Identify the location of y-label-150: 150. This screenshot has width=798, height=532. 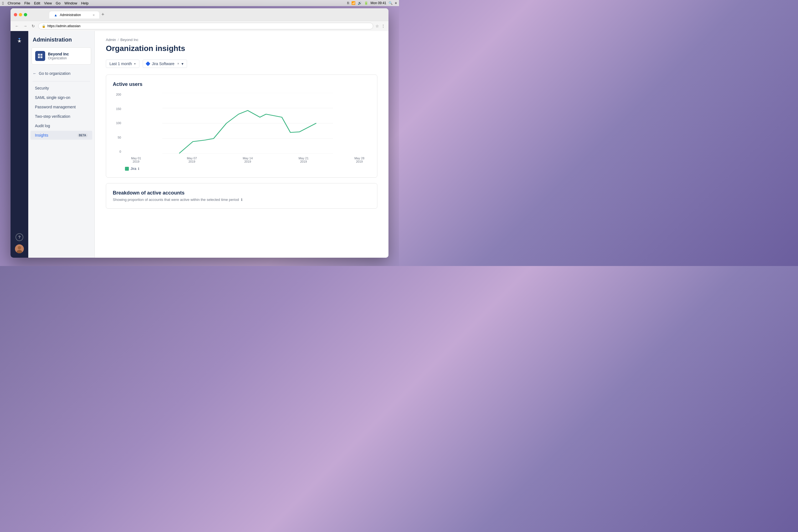
(119, 109).